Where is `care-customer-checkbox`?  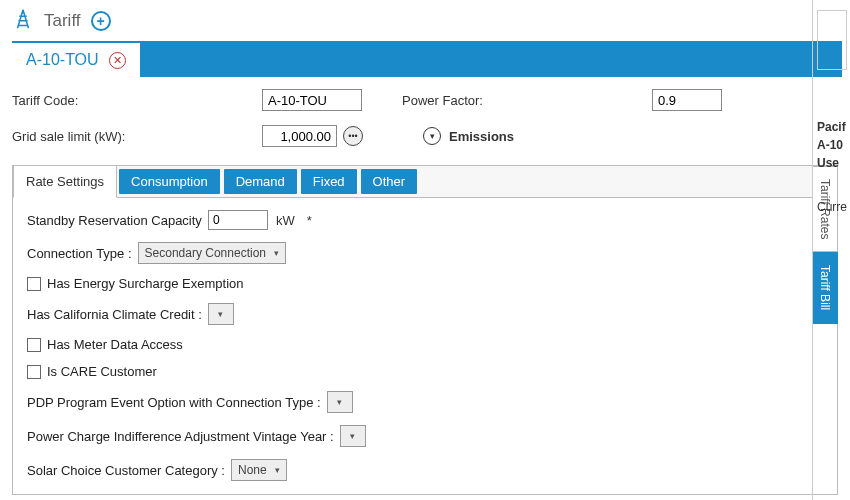
care-customer-checkbox is located at coordinates (34, 372).